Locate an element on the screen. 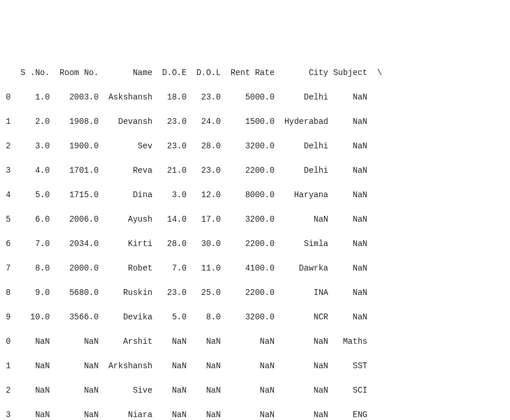 Image resolution: width=510 pixels, height=420 pixels. table-row: 6 7.0 2034.0 Kirti 28.0 30.0 2200.0 Siml… is located at coordinates (255, 244).